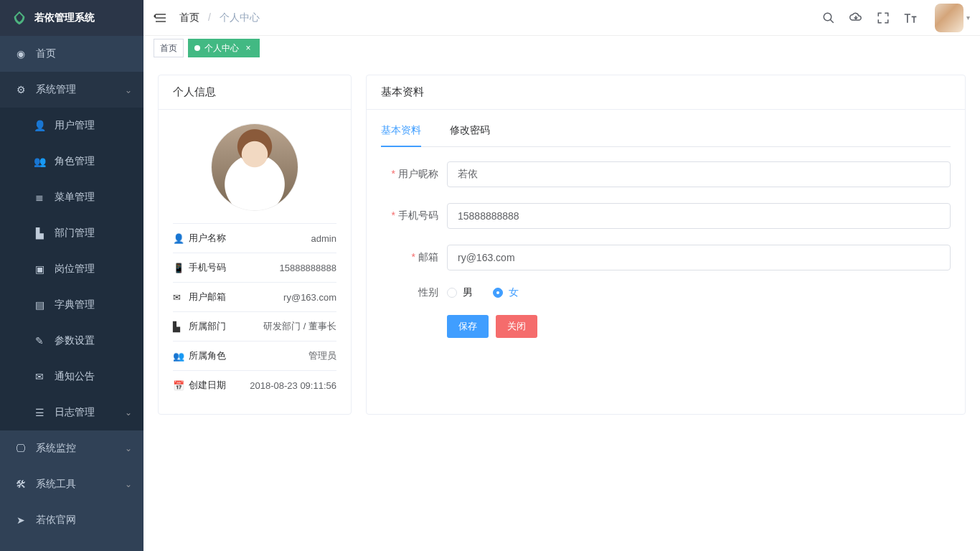 The height and width of the screenshot is (551, 980). Describe the element at coordinates (699, 174) in the screenshot. I see `nick-input` at that location.